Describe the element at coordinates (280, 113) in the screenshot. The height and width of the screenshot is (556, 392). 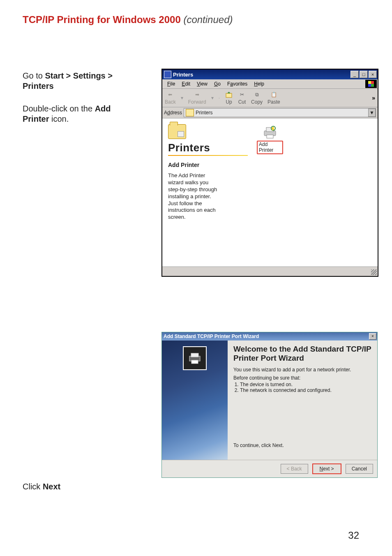
I see `address-combo: Printers ▼` at that location.